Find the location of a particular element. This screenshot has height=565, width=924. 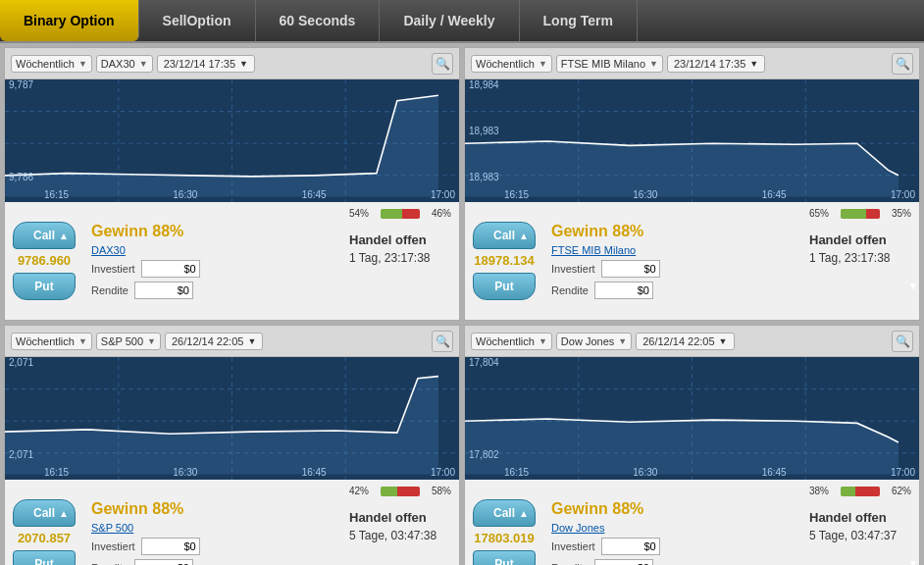

progress-row-dowjones: 38% 62% is located at coordinates (860, 490).